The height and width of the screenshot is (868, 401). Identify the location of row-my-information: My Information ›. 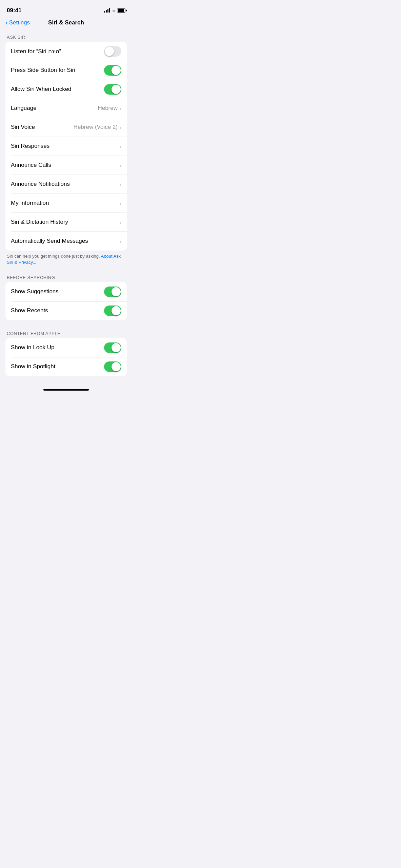
(66, 203).